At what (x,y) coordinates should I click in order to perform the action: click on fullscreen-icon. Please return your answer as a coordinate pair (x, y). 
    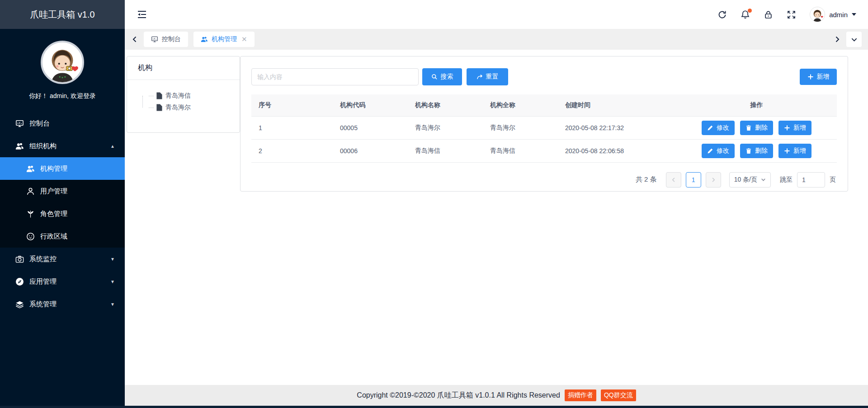
    Looking at the image, I should click on (791, 14).